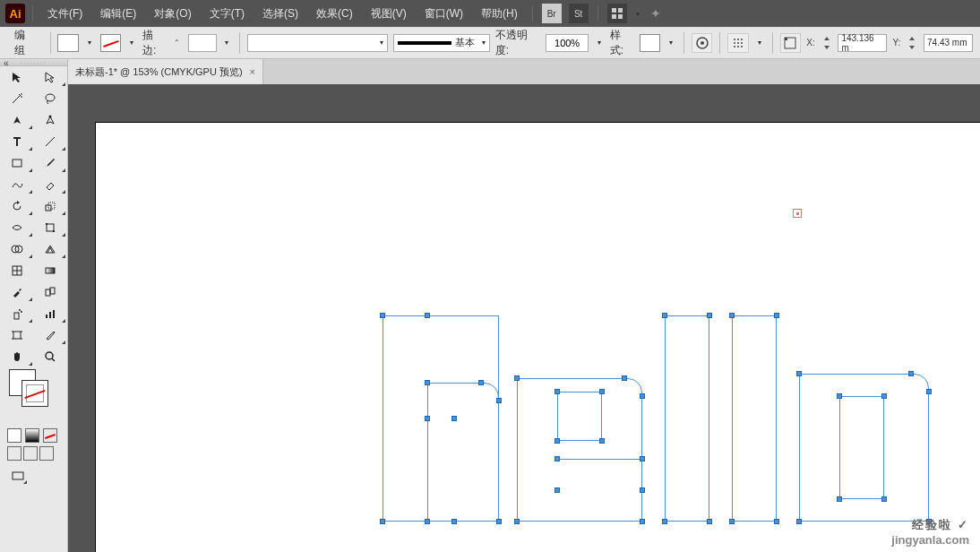  What do you see at coordinates (50, 436) in the screenshot?
I see `color-mode-none` at bounding box center [50, 436].